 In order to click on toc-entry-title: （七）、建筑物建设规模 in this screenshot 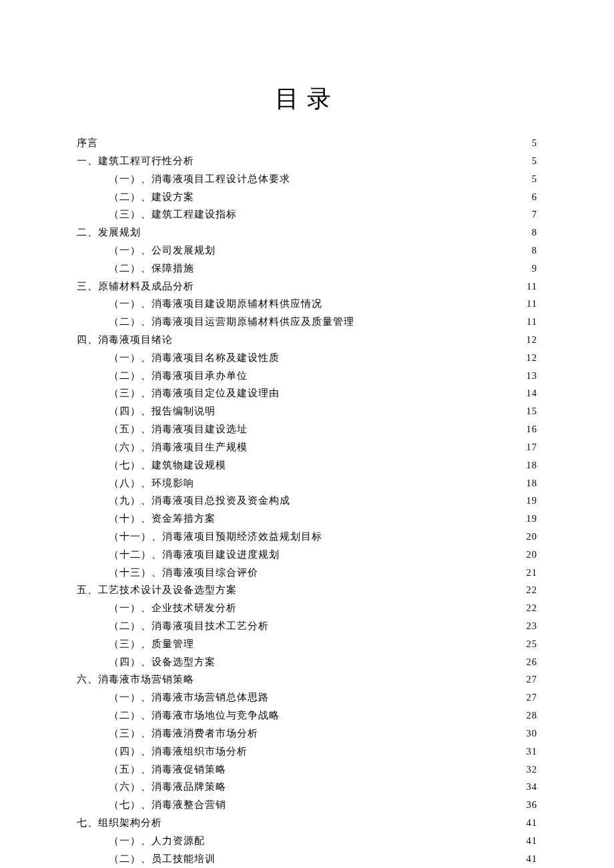, I will do `click(168, 466)`.